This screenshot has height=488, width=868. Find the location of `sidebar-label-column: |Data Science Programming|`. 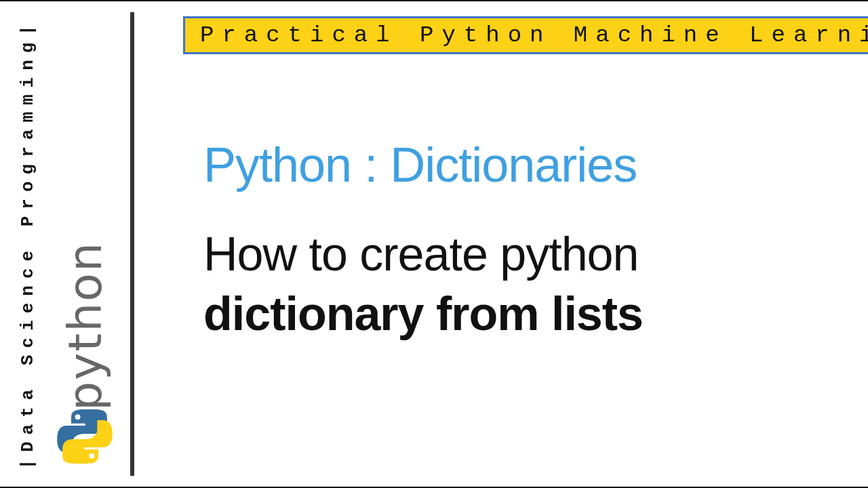

sidebar-label-column: |Data Science Programming| is located at coordinates (28, 244).